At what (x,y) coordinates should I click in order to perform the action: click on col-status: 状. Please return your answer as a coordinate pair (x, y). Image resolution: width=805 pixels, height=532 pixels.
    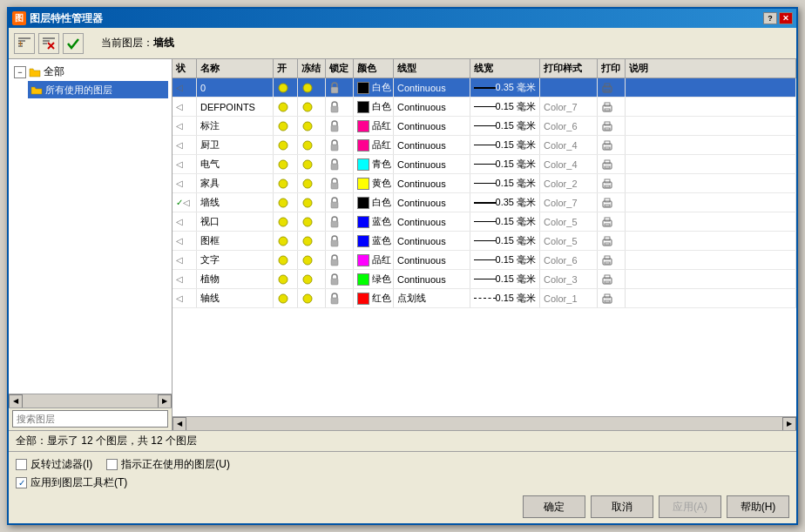
    Looking at the image, I should click on (185, 68).